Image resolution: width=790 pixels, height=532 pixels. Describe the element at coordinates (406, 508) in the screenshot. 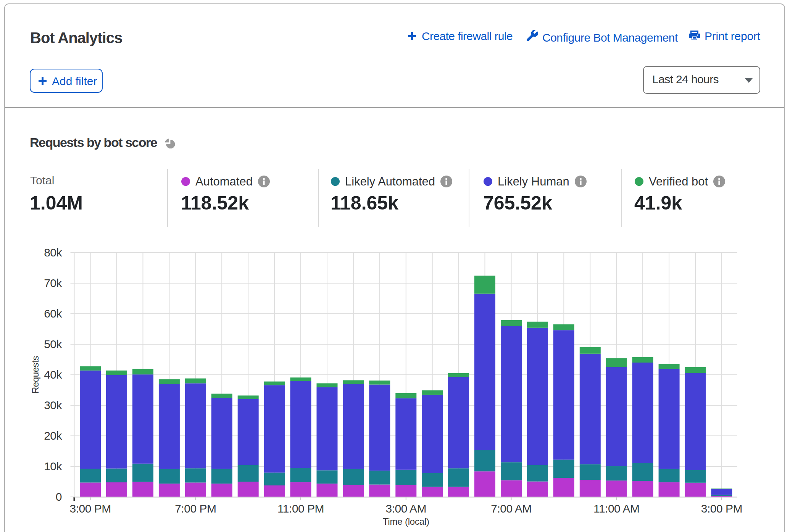

I see `svg-text: 3:00 AM` at that location.